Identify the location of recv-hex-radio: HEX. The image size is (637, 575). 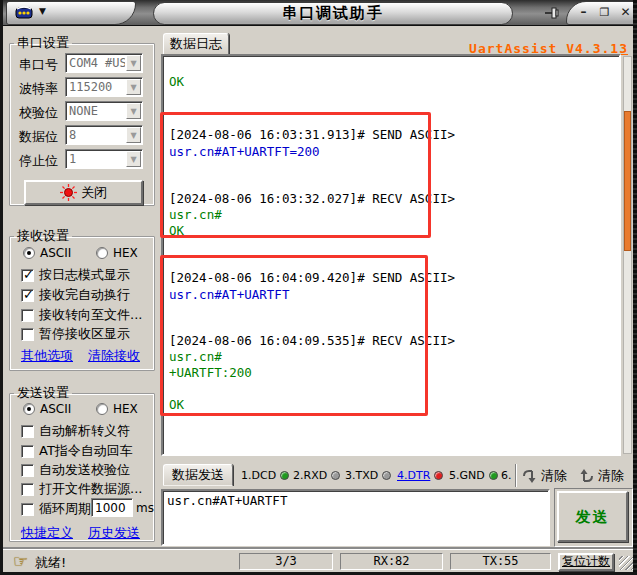
(117, 253).